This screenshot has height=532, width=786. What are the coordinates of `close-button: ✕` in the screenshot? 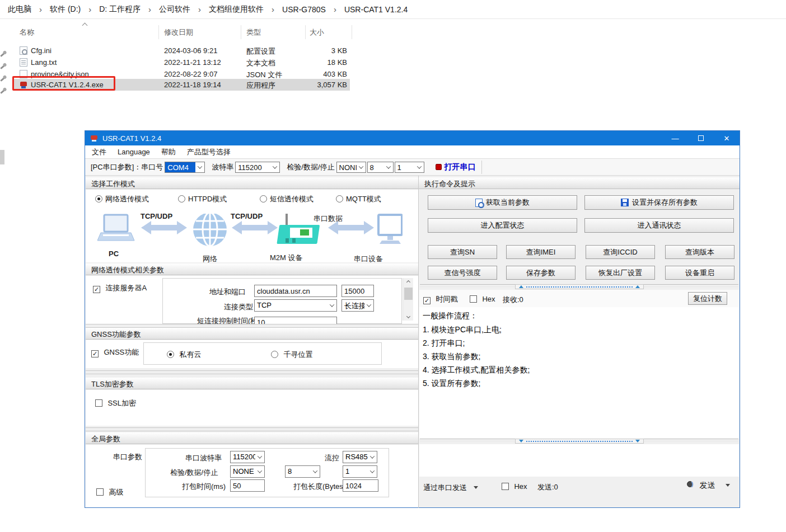 It's located at (727, 138).